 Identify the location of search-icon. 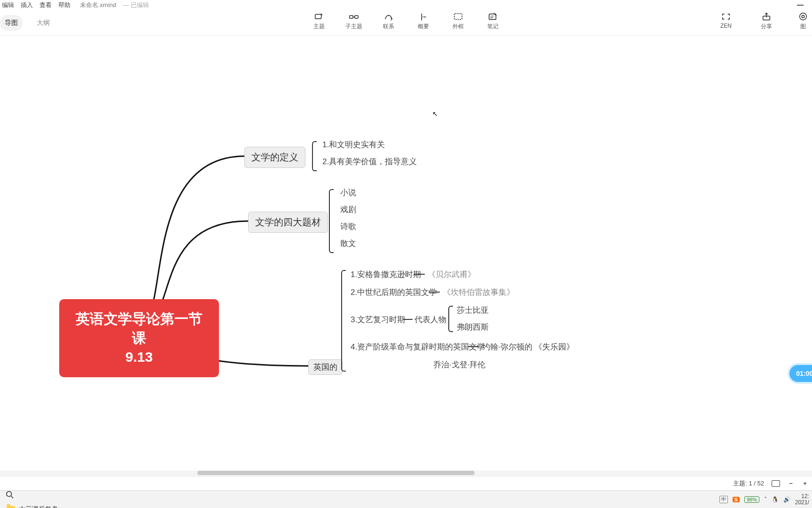
(10, 495).